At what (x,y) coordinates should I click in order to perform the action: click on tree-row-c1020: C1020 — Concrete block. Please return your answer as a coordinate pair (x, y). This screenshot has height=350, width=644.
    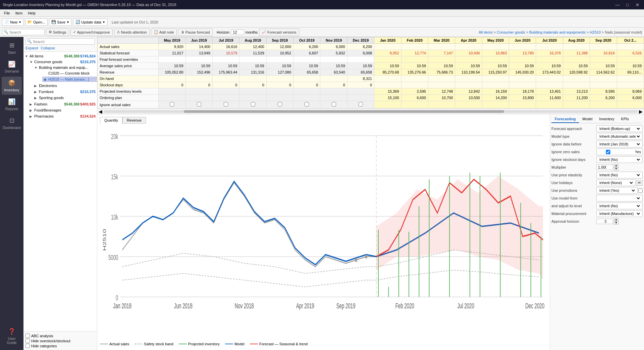
    Looking at the image, I should click on (70, 73).